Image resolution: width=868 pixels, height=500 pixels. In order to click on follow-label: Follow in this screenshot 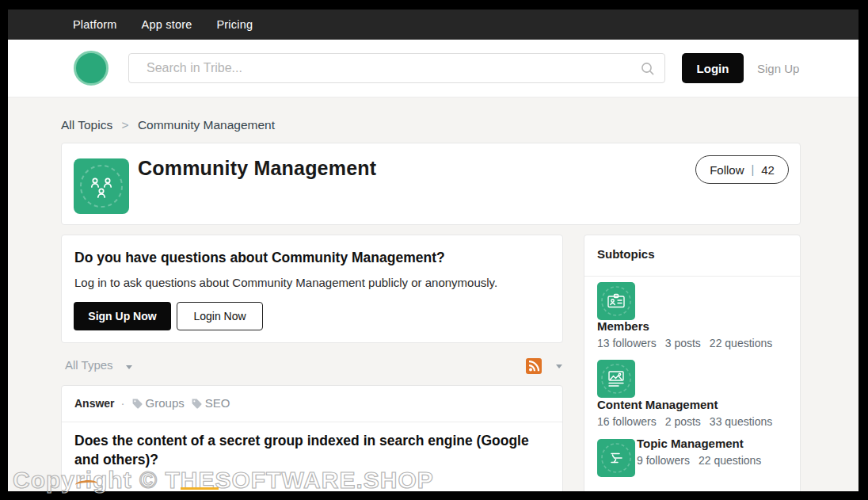, I will do `click(727, 170)`.